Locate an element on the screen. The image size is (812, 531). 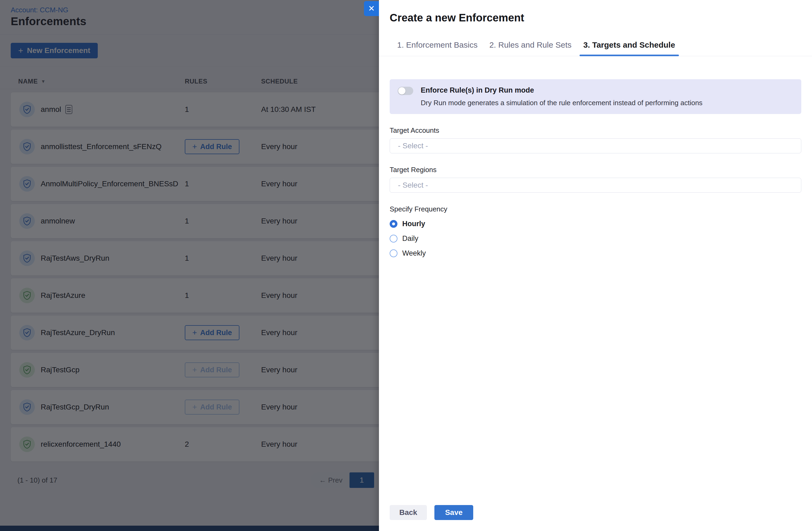
save-button: Save is located at coordinates (454, 513).